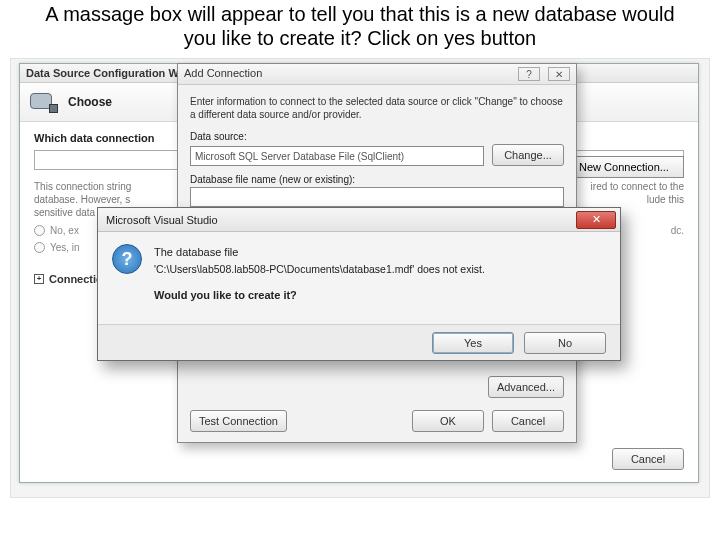  What do you see at coordinates (544, 74) in the screenshot?
I see `window-controls: ? ✕` at bounding box center [544, 74].